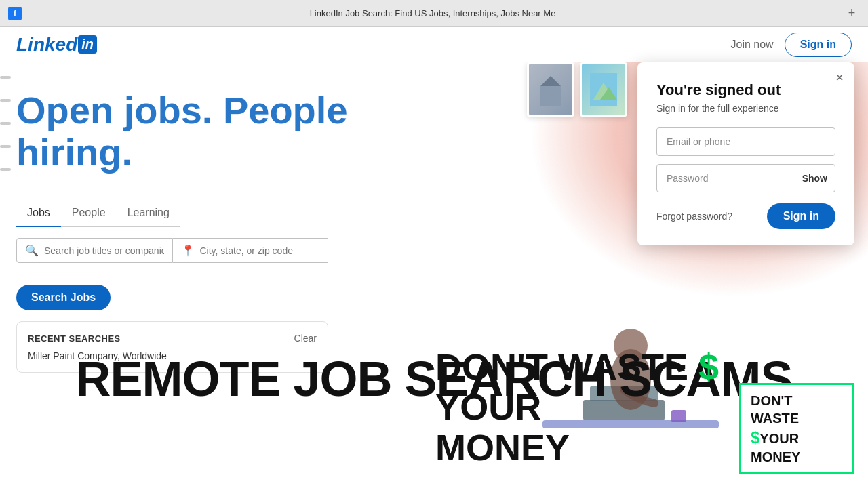  What do you see at coordinates (746, 154) in the screenshot?
I see `signin-popup: × You're signed out Sign in for the full…` at bounding box center [746, 154].